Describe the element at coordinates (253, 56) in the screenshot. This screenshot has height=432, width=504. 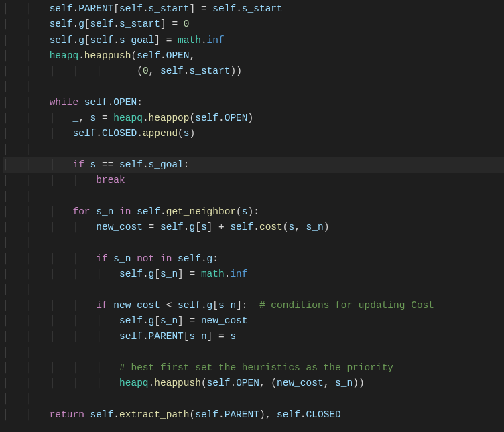
I see `code-line: │ │ heapq.heappush(self.OPEN,` at that location.